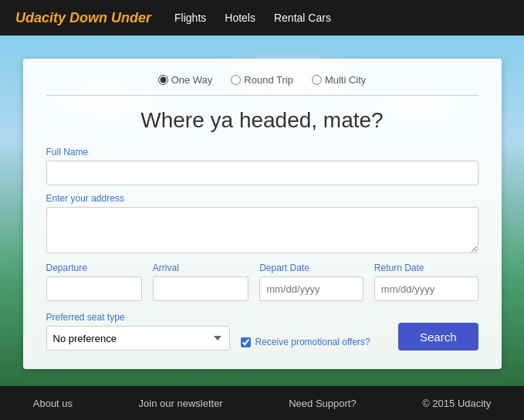 The height and width of the screenshot is (420, 524). Describe the element at coordinates (190, 18) in the screenshot. I see `nav-flights: Flights` at that location.